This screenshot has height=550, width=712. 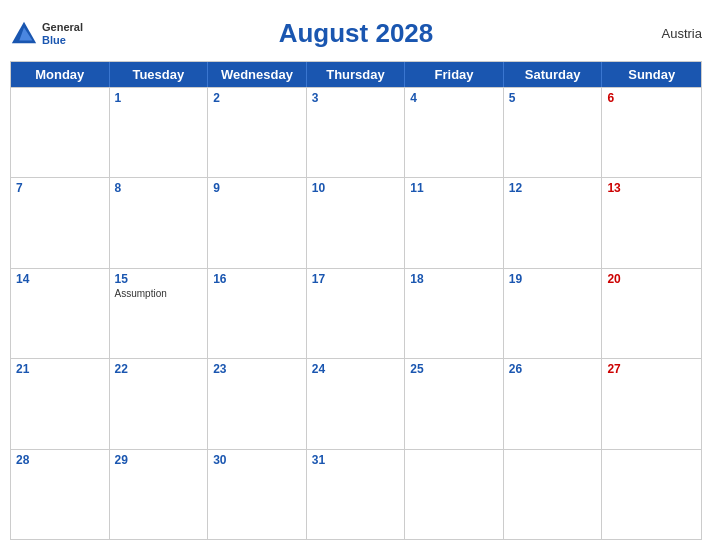 What do you see at coordinates (258, 222) in the screenshot?
I see `day-cell: 9` at bounding box center [258, 222].